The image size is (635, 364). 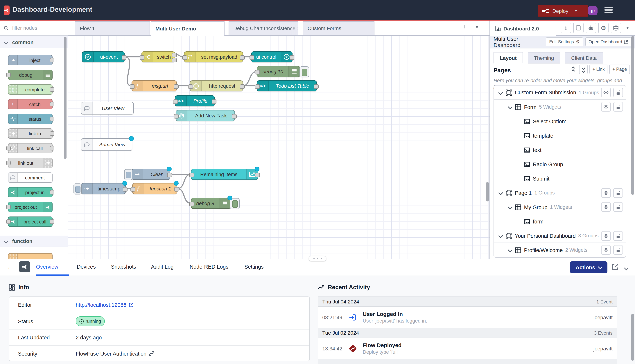 What do you see at coordinates (272, 57) in the screenshot?
I see `node-ui-control: ui control` at bounding box center [272, 57].